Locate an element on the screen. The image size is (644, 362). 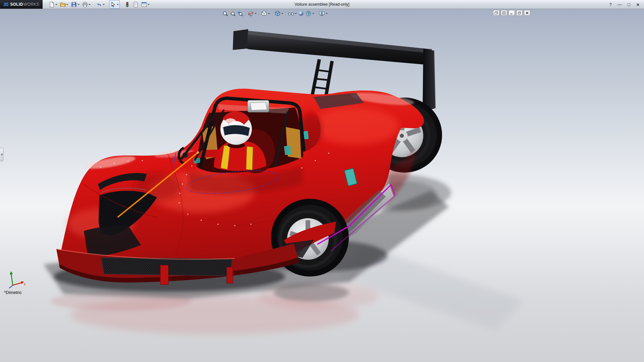
view-settings-button is located at coordinates (323, 13).